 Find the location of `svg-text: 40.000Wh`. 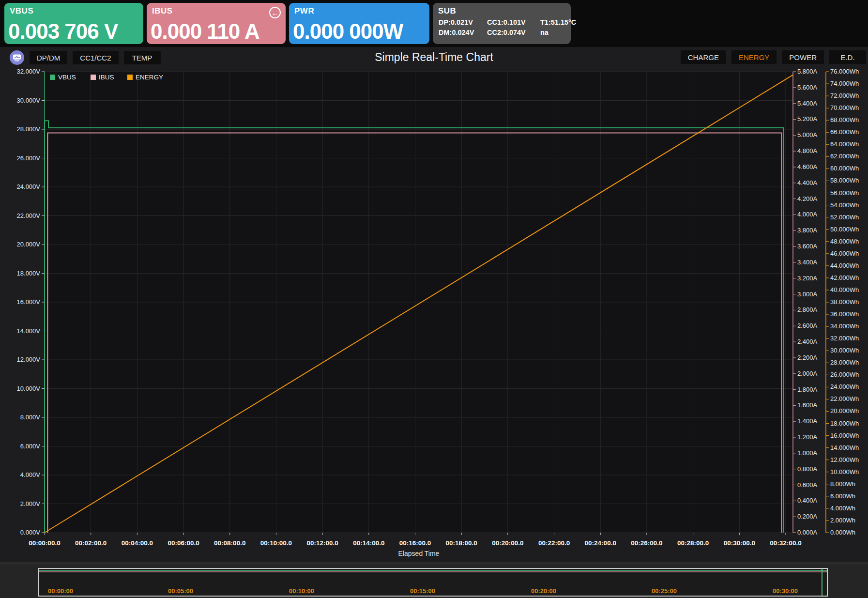

svg-text: 40.000Wh is located at coordinates (844, 290).